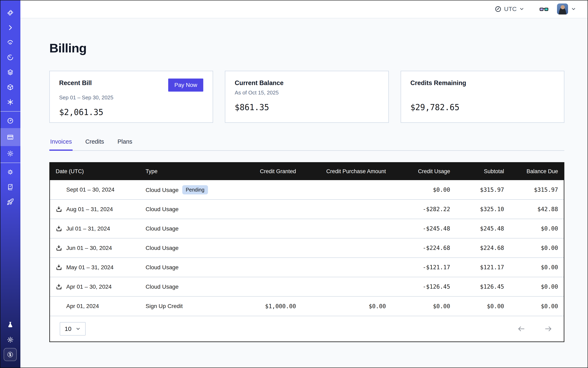 This screenshot has width=588, height=368. What do you see at coordinates (347, 306) in the screenshot?
I see `cell-credit-purchase: $0.00` at bounding box center [347, 306].